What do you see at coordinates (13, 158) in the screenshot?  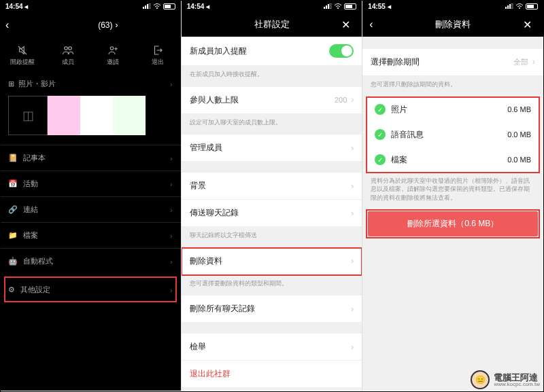 I see `menu-icon: 📔` at bounding box center [13, 158].